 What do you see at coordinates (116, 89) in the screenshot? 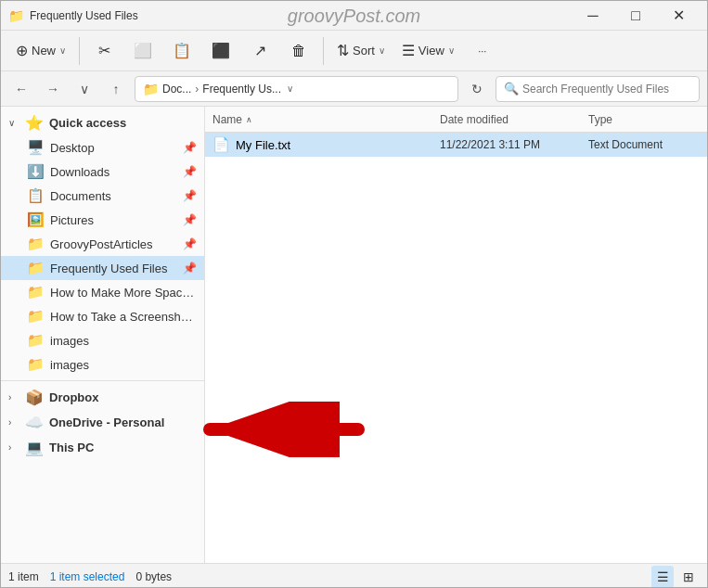
I see `up-button: ↑` at bounding box center [116, 89].